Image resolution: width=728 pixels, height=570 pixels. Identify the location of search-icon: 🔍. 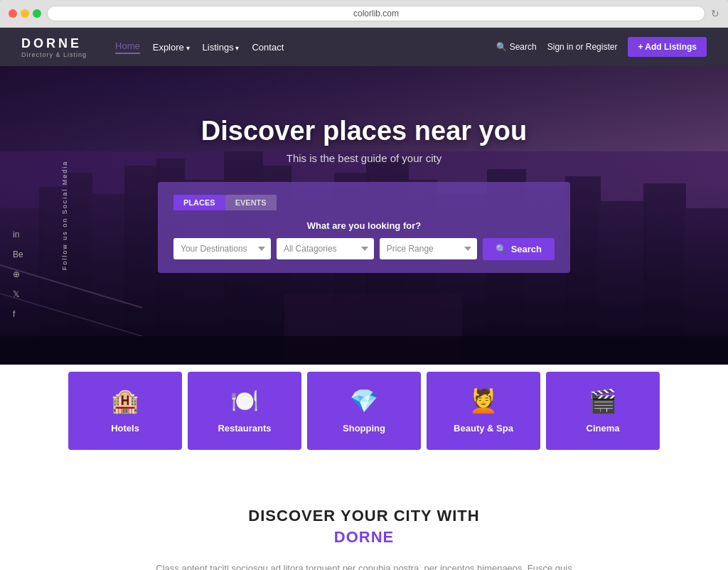
(502, 47).